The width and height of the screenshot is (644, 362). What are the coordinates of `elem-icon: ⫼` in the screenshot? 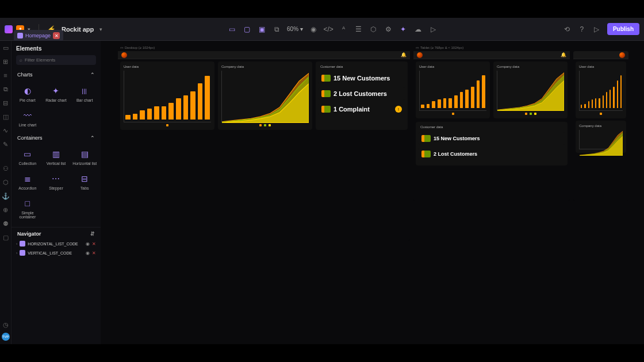 It's located at (85, 91).